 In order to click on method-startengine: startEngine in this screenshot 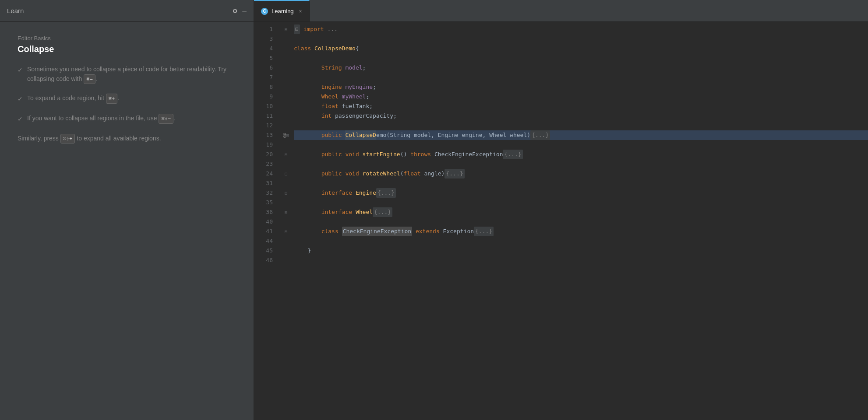, I will do `click(381, 154)`.